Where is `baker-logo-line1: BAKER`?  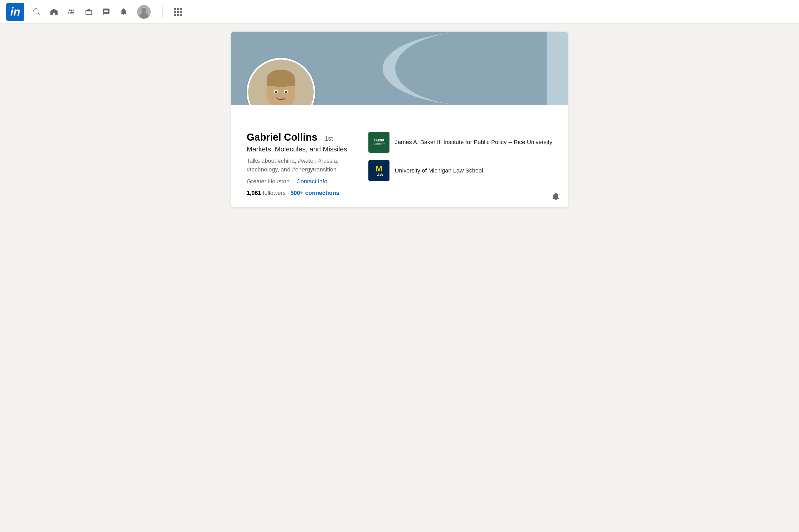
baker-logo-line1: BAKER is located at coordinates (379, 140).